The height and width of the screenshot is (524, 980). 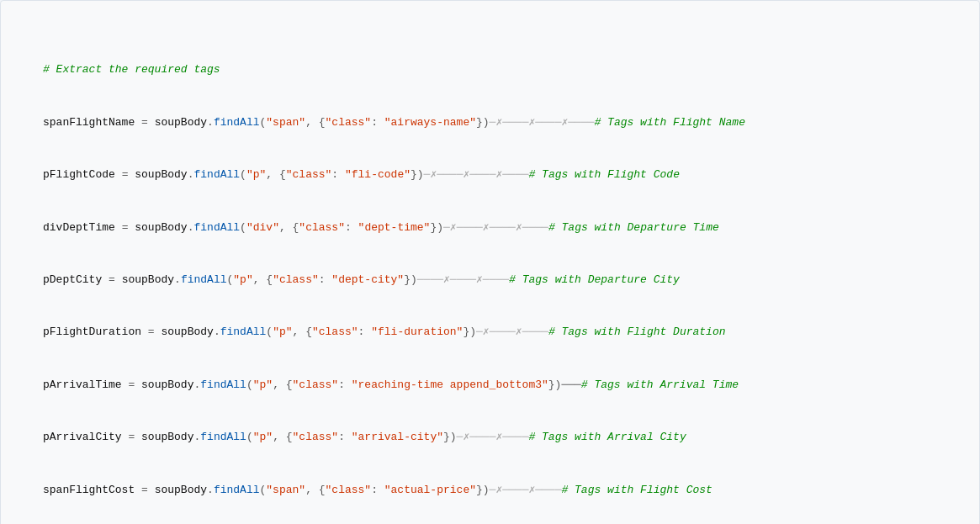 What do you see at coordinates (486, 175) in the screenshot?
I see `code-line-3: pFlightCode = soupBody.findAll("p", {"cl…` at bounding box center [486, 175].